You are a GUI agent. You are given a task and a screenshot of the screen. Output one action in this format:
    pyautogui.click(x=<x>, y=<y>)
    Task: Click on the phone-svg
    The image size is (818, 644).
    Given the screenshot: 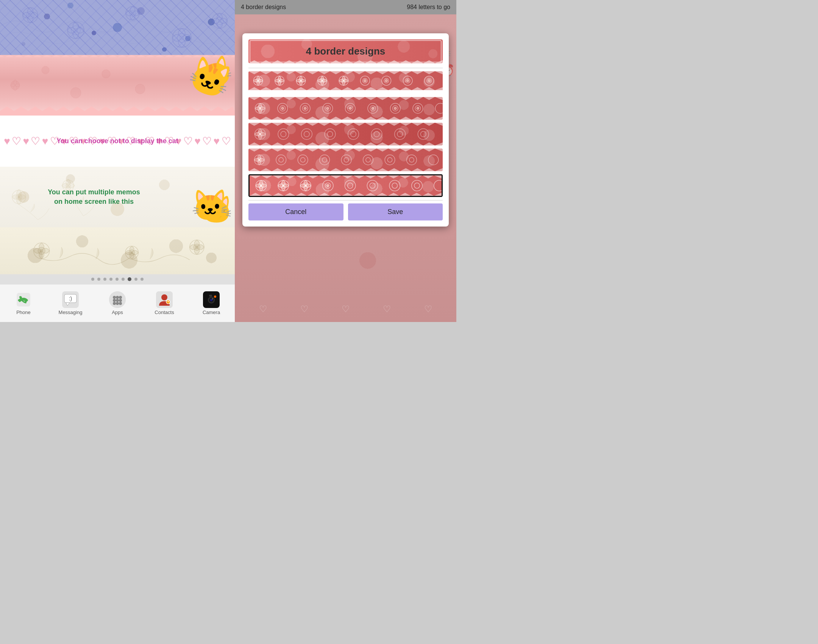 What is the action you would take?
    pyautogui.click(x=23, y=300)
    